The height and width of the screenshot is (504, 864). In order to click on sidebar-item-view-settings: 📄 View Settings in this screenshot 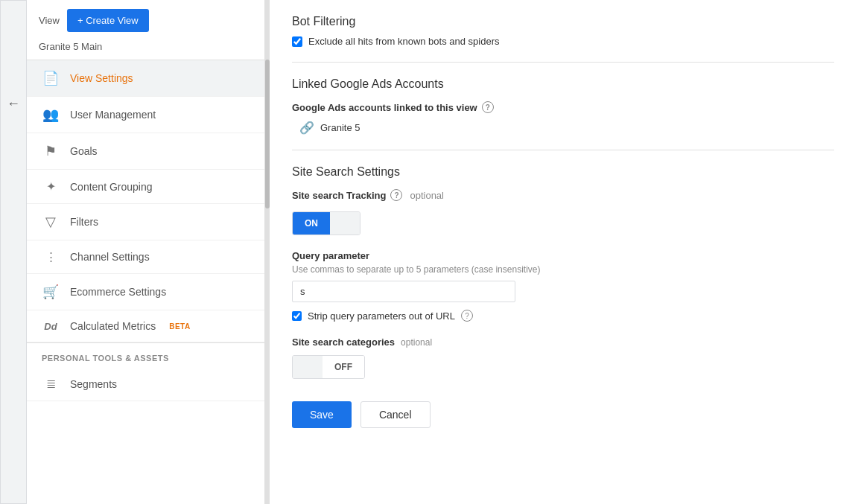, I will do `click(146, 79)`.